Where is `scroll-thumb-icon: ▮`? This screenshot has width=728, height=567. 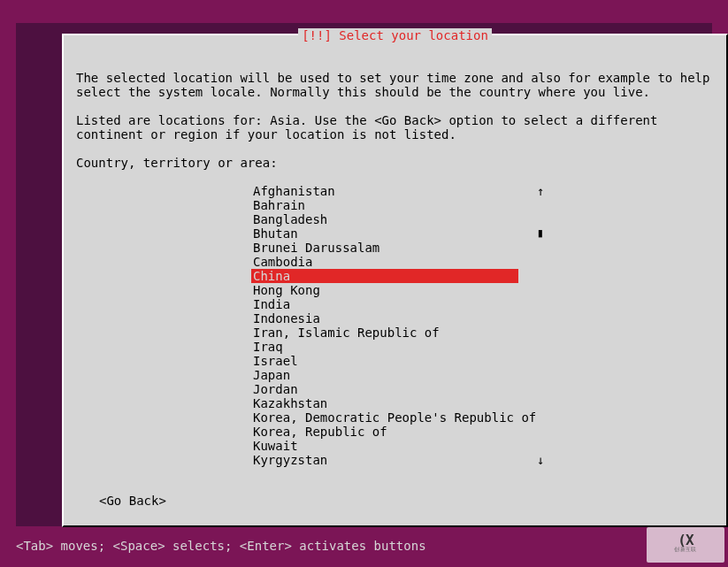 scroll-thumb-icon: ▮ is located at coordinates (540, 233).